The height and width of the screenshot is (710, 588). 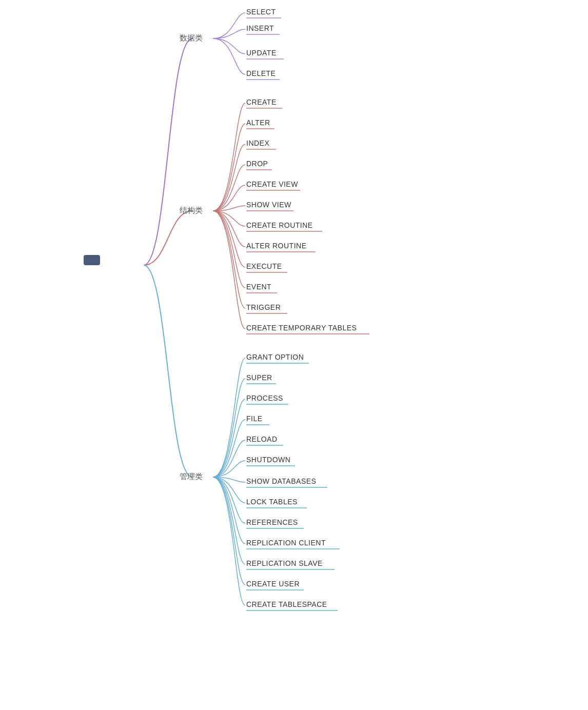 I want to click on leaf-grant-option: GRANT OPTION, so click(x=275, y=357).